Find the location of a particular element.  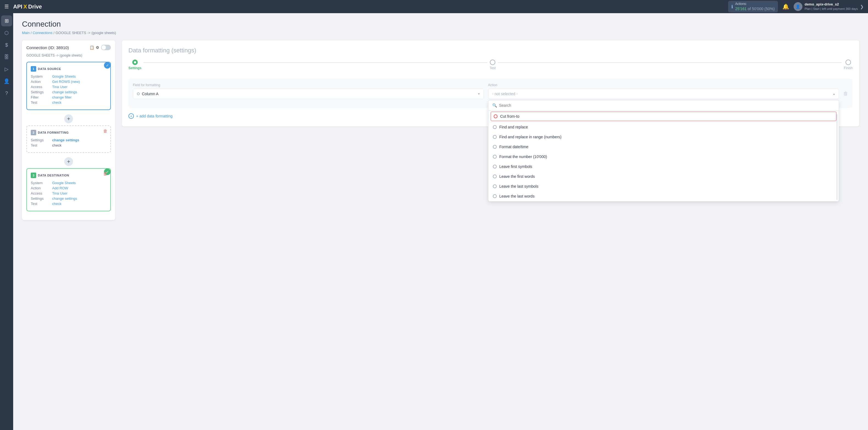

step3-settings-row: Settings change settings is located at coordinates (69, 198).